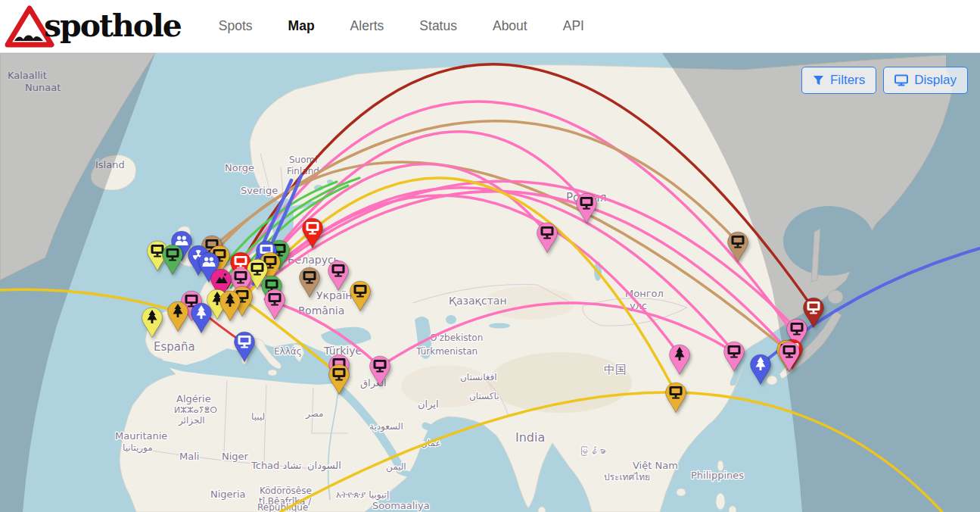 The width and height of the screenshot is (980, 512). What do you see at coordinates (397, 467) in the screenshot?
I see `map-label: اليمن` at bounding box center [397, 467].